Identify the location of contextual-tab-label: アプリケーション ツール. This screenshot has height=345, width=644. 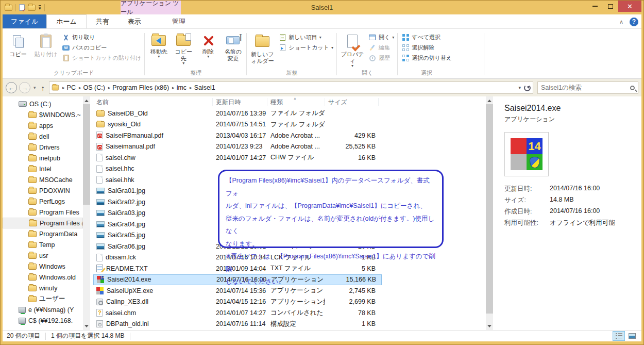
(150, 7).